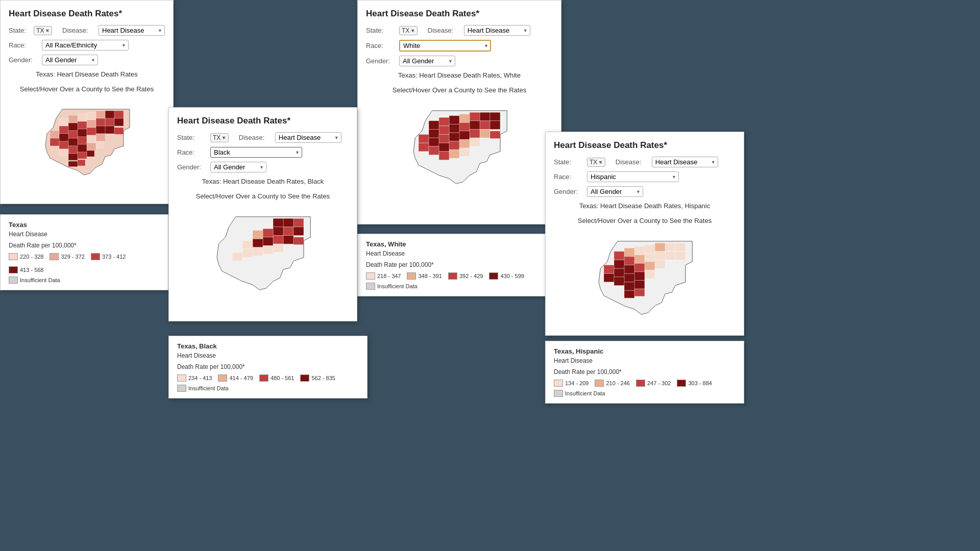  What do you see at coordinates (84, 224) in the screenshot?
I see `legend-all-race-region: Texas` at bounding box center [84, 224].